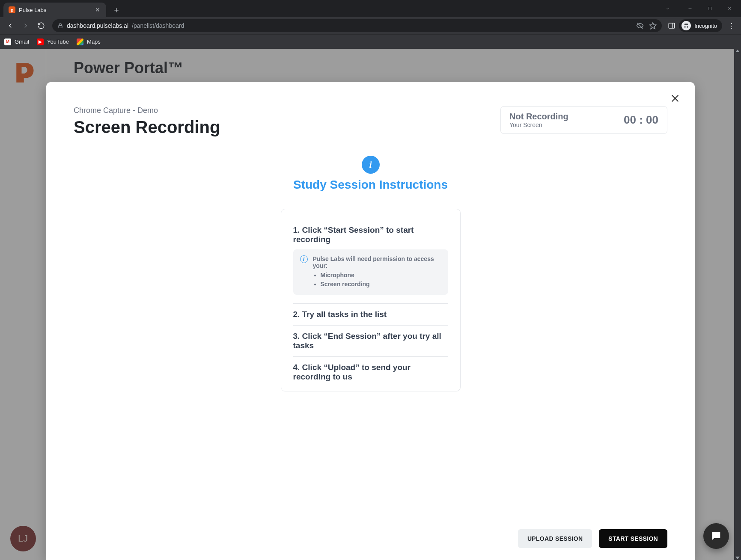 This screenshot has height=560, width=741. Describe the element at coordinates (377, 262) in the screenshot. I see `permission-intro: Pulse Labs will need permission to acces…` at that location.